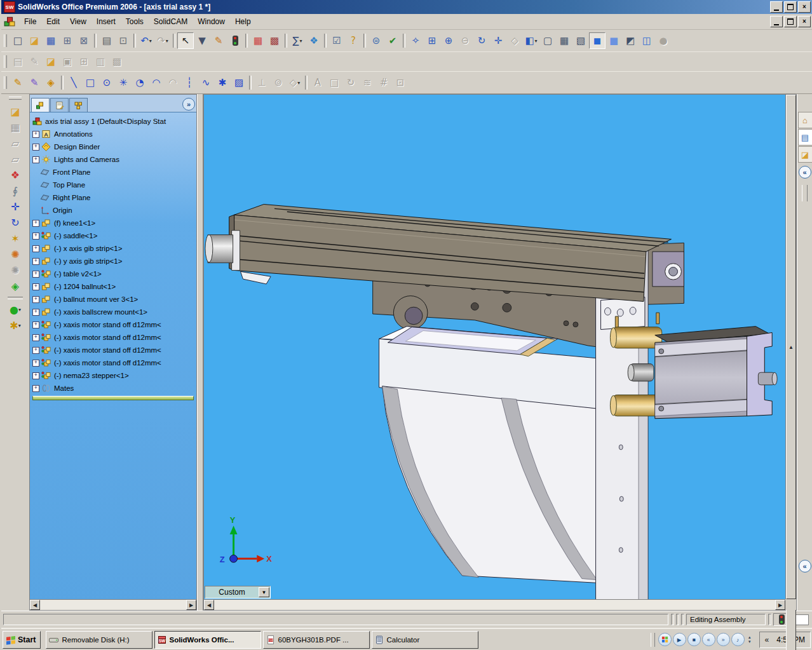  Describe the element at coordinates (805, 120) in the screenshot. I see `solidworks-resources: ⌂` at that location.